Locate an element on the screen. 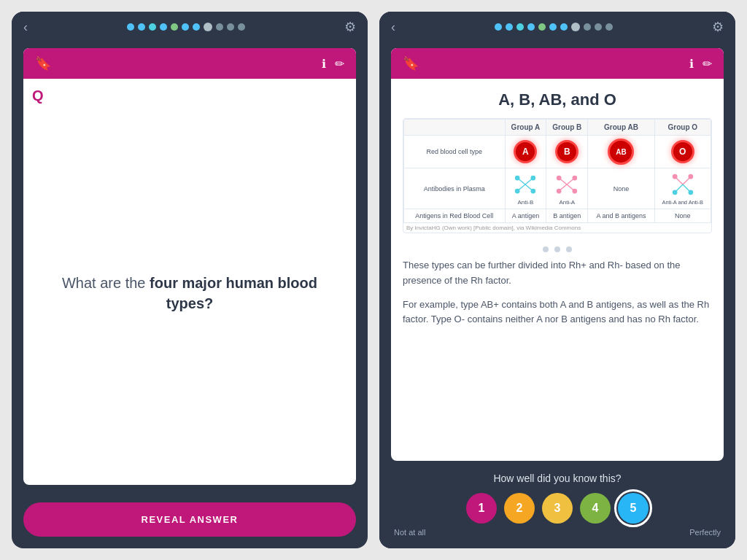  rating-button-5: 5 is located at coordinates (633, 508).